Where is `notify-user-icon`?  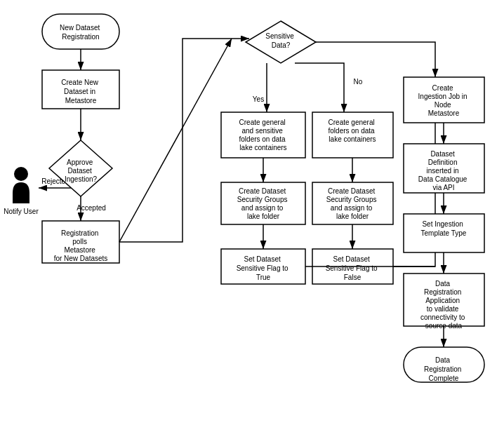 notify-user-icon is located at coordinates (21, 185).